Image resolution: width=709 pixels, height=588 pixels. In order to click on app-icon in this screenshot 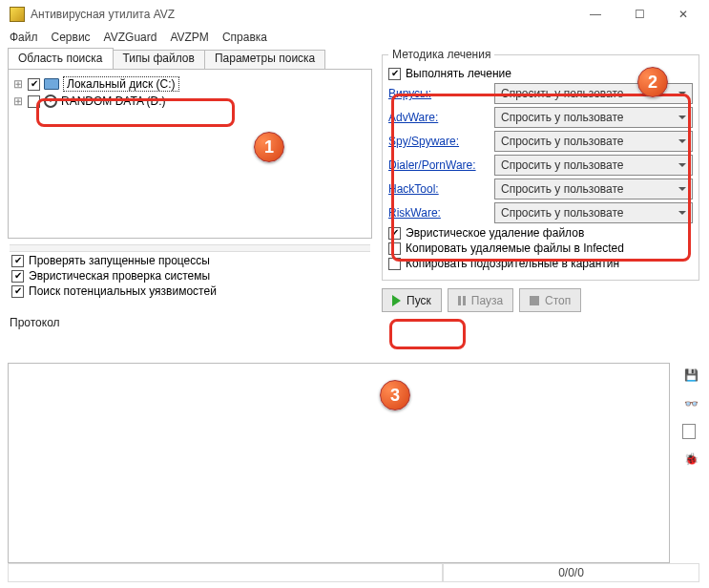, I will do `click(17, 14)`.